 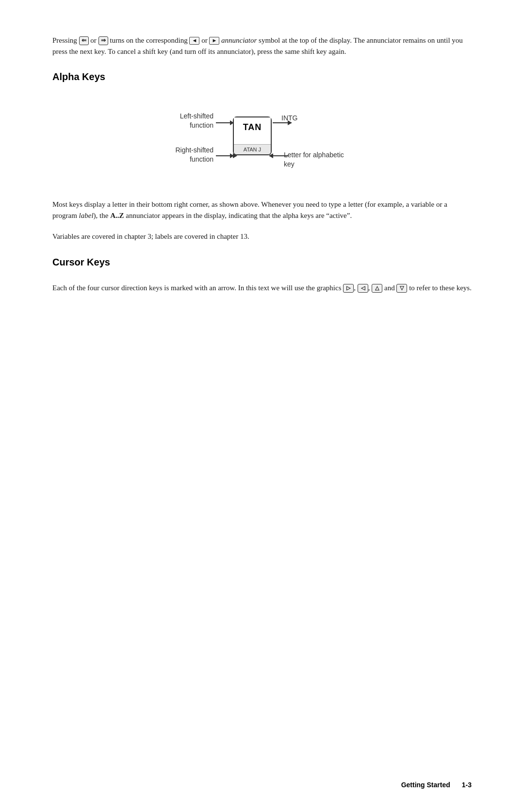 What do you see at coordinates (252, 125) in the screenshot?
I see `tan-key-label: TAN` at bounding box center [252, 125].